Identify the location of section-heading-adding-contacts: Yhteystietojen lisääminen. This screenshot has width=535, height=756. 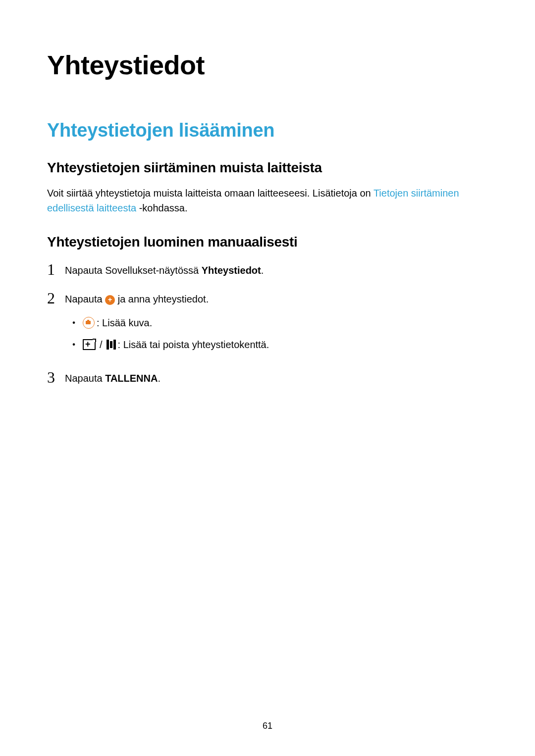
(268, 131).